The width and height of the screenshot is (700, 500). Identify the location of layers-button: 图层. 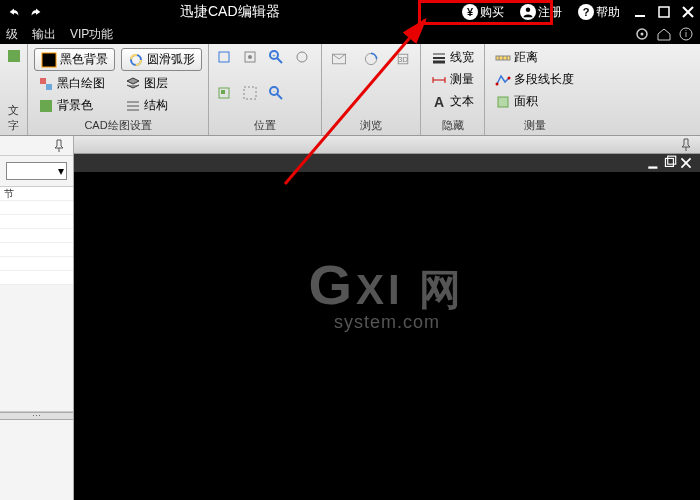
(162, 84).